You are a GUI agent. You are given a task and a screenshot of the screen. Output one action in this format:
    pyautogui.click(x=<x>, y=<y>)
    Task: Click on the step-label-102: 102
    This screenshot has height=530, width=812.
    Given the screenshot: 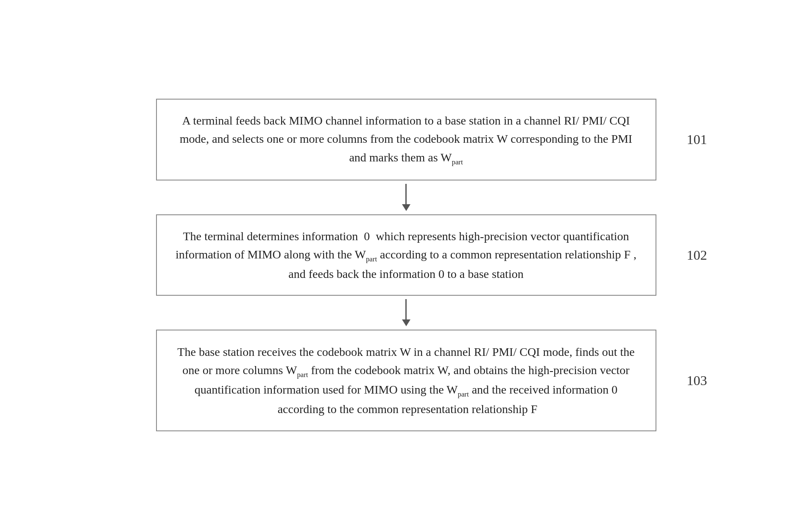 What is the action you would take?
    pyautogui.click(x=697, y=255)
    